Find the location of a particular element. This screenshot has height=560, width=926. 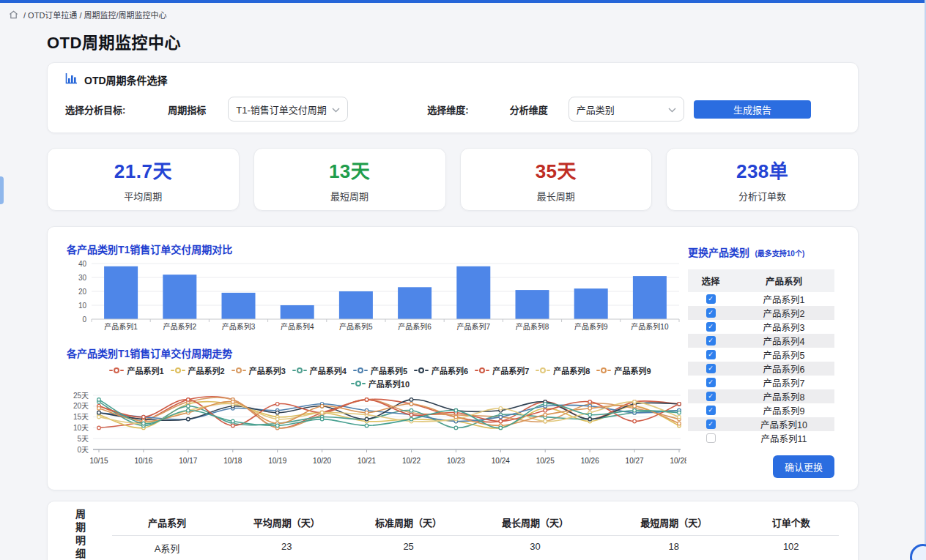

legend-item: 产品系列10 is located at coordinates (380, 384).